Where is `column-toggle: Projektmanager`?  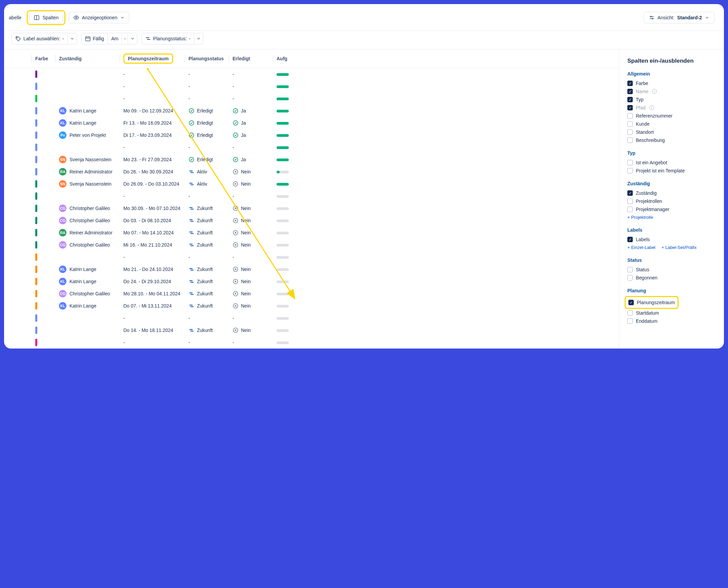 column-toggle: Projektmanager is located at coordinates (672, 209).